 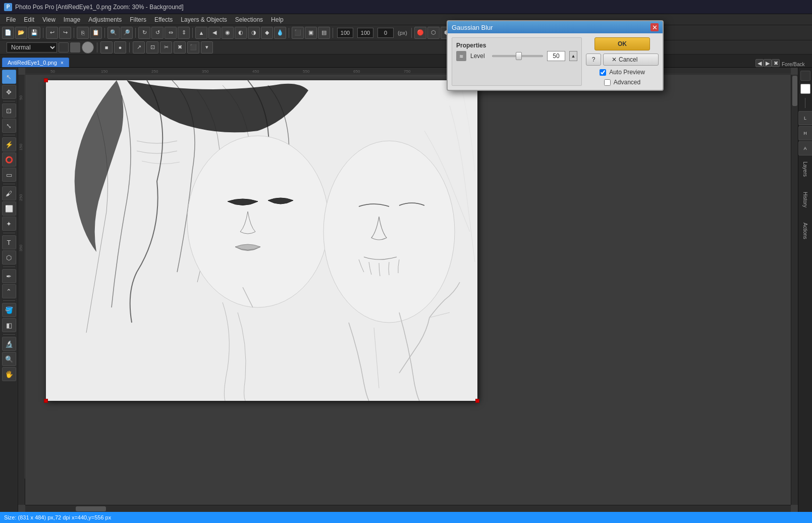 What do you see at coordinates (603, 73) in the screenshot?
I see `auto-preview-checkbox` at bounding box center [603, 73].